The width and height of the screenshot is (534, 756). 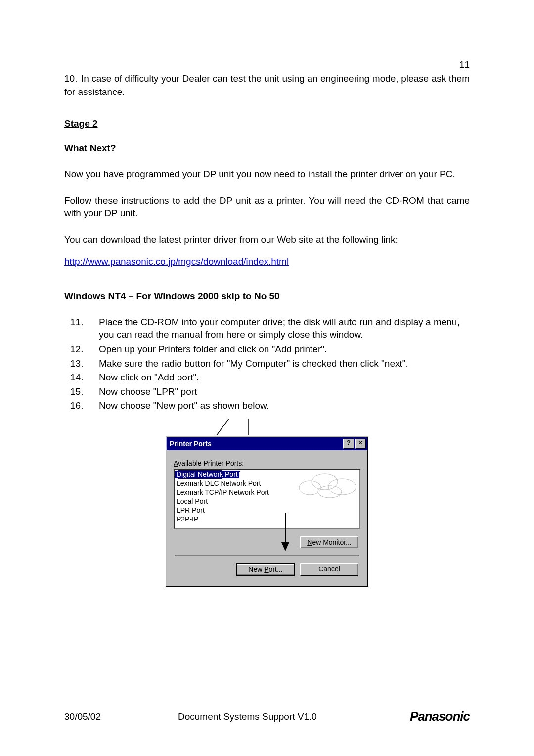 What do you see at coordinates (267, 492) in the screenshot?
I see `list-item: Lexmark TCP/IP Network Port` at bounding box center [267, 492].